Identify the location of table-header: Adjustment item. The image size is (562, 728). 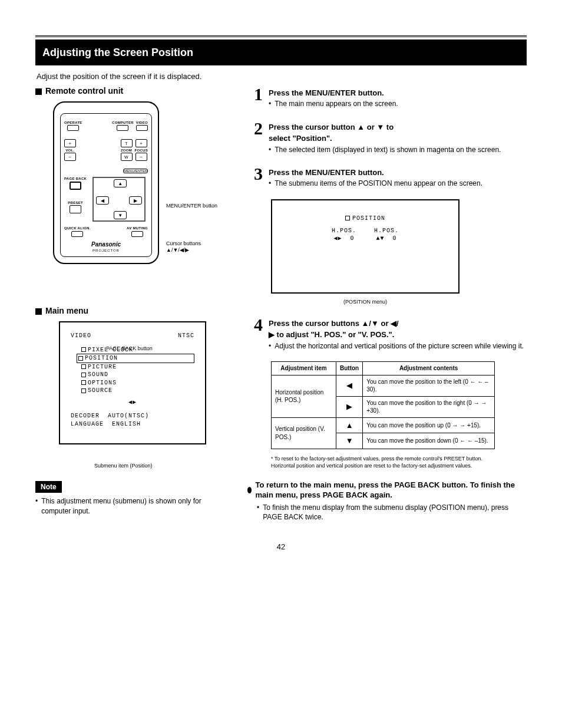
(304, 369).